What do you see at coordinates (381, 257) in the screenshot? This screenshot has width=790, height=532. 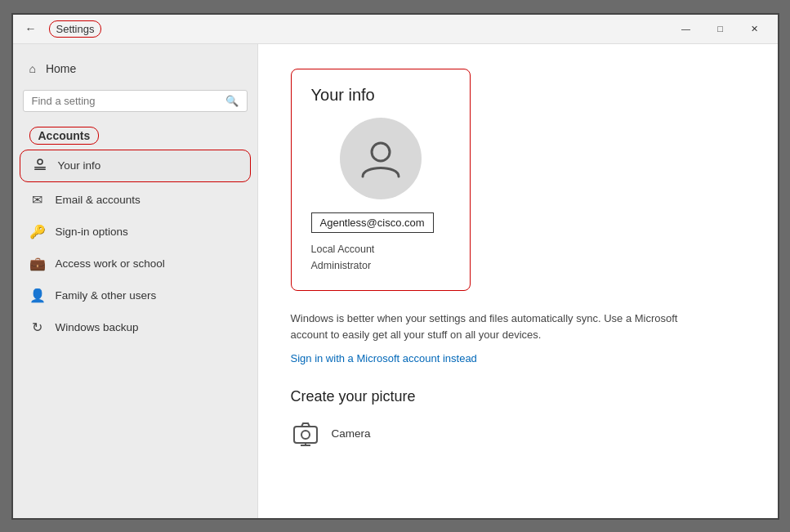 I see `account-type: Local Account Administrator` at bounding box center [381, 257].